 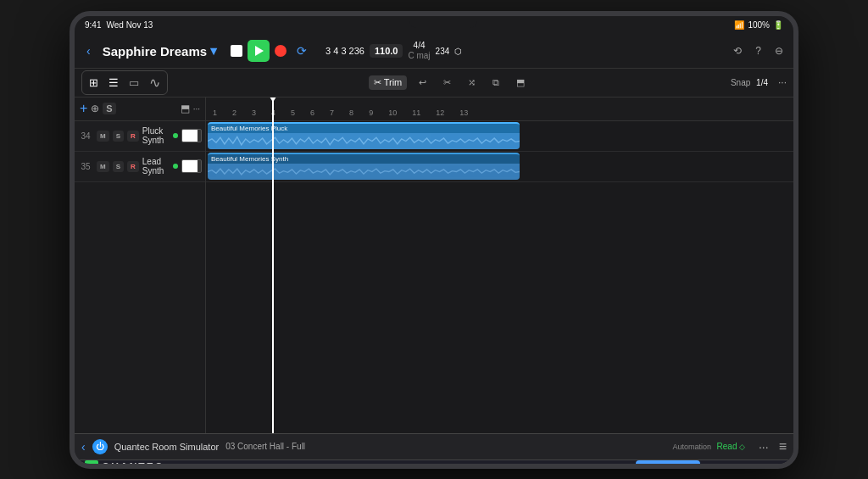 I want to click on ruler-mark: 2, so click(x=234, y=113).